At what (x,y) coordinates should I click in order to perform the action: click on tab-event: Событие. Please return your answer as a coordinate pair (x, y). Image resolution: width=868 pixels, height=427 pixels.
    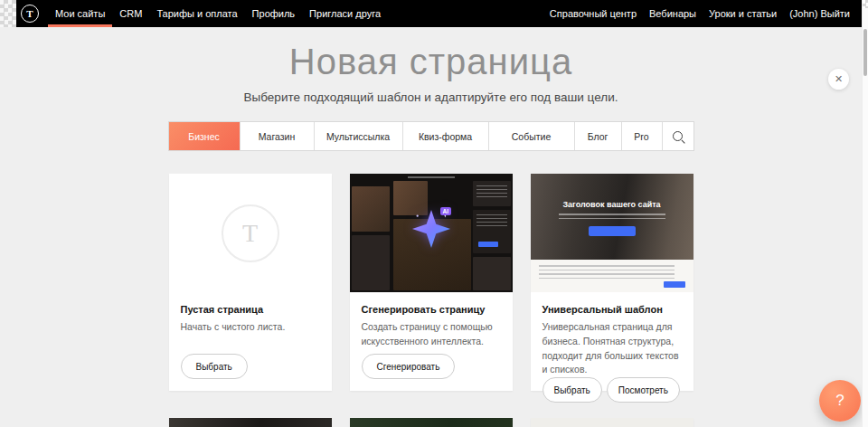
    Looking at the image, I should click on (532, 136).